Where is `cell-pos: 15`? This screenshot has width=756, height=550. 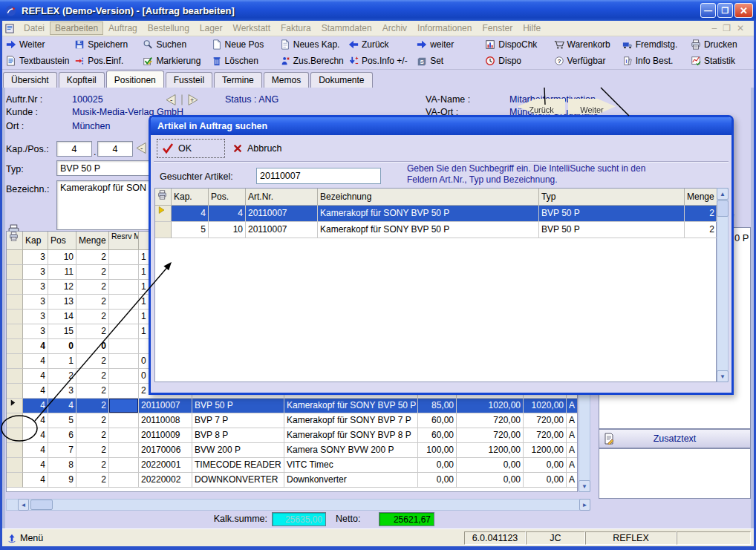
cell-pos: 15 is located at coordinates (62, 332).